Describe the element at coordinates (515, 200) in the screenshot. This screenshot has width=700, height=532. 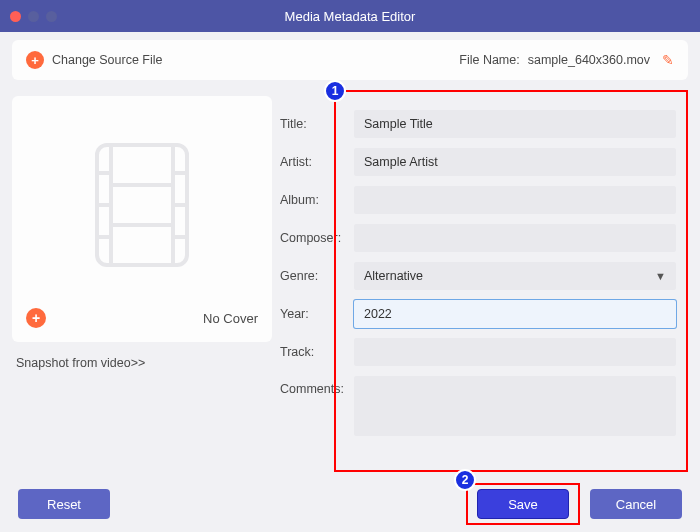
I see `album-field` at that location.